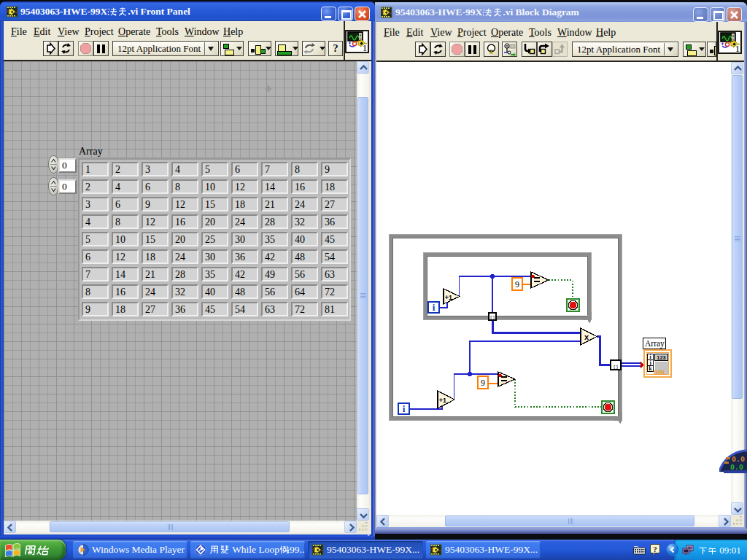  I want to click on svg-text: k, so click(651, 369).